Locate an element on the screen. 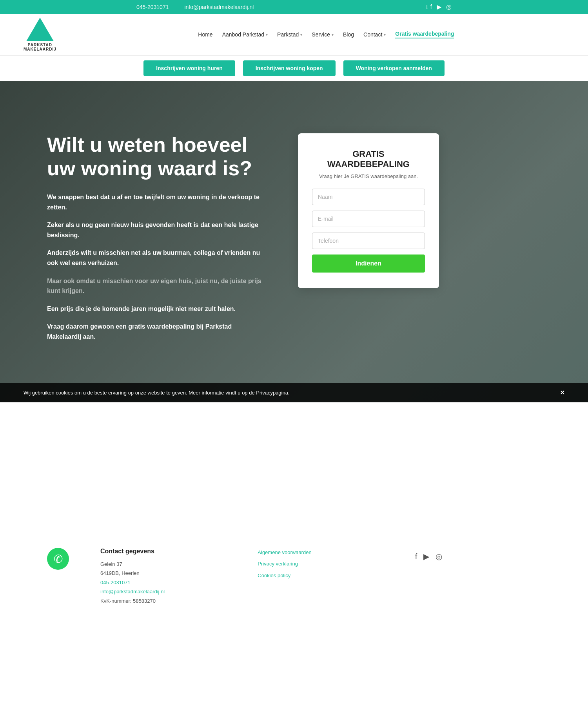 The width and height of the screenshot is (588, 709). naam-input is located at coordinates (368, 197).